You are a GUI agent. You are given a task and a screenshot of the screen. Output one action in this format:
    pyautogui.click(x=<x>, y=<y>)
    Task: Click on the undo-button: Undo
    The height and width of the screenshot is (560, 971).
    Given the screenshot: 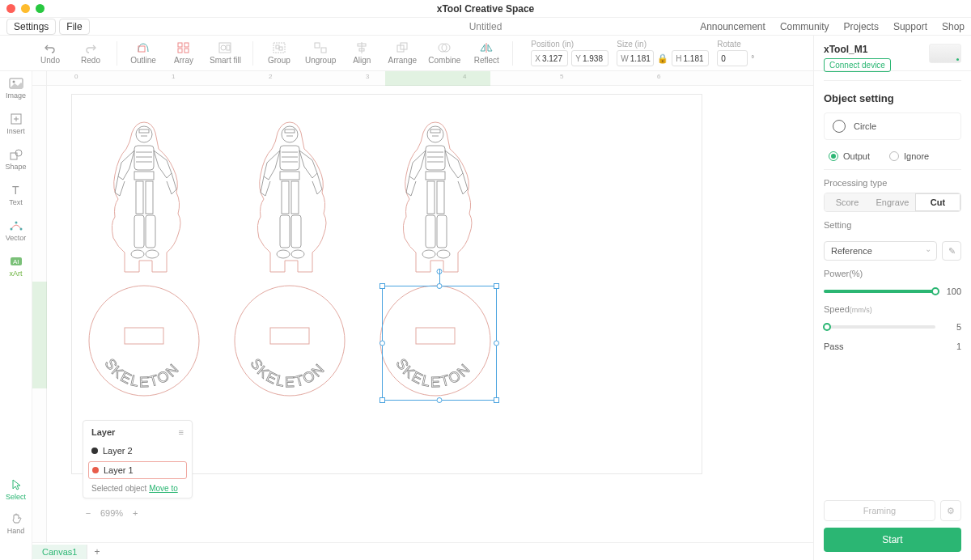 What is the action you would take?
    pyautogui.click(x=50, y=53)
    